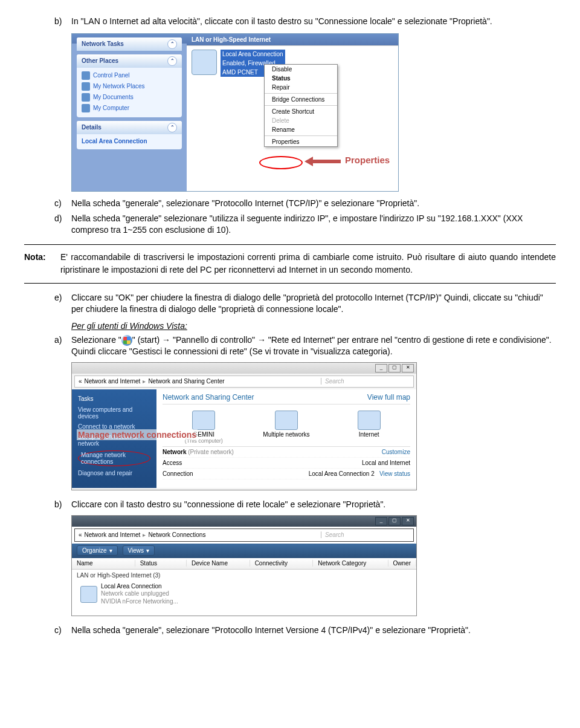 Image resolution: width=580 pixels, height=728 pixels. What do you see at coordinates (235, 112) in the screenshot?
I see `screenshot-xp-network: Network Tasks ⌃ Other Places ⌃ Control P…` at bounding box center [235, 112].